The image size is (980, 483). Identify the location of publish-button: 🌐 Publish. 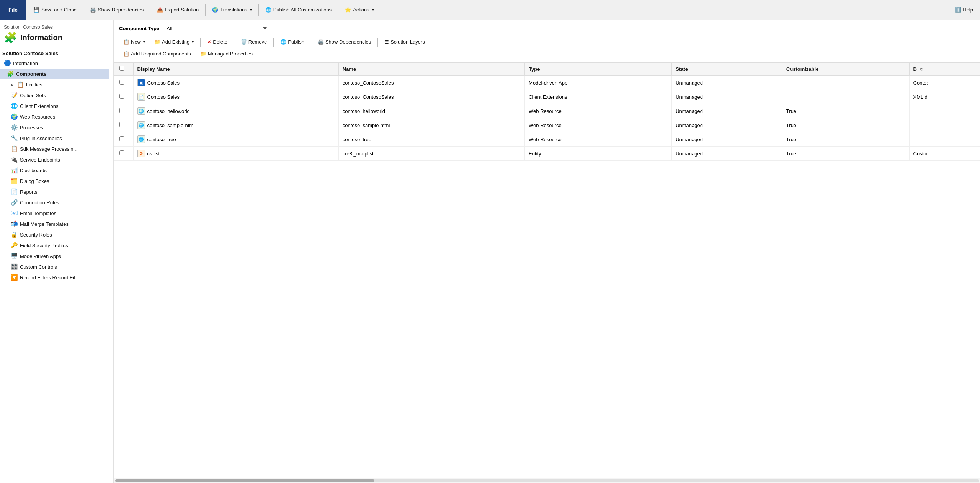
(292, 42).